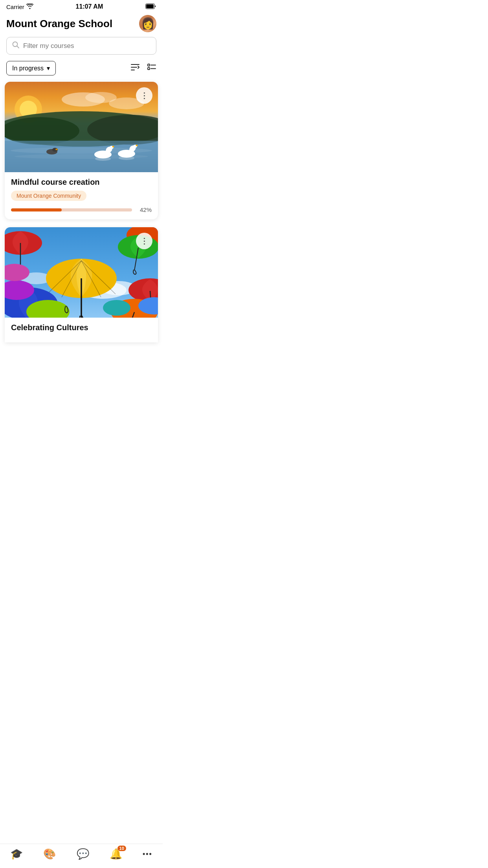 The image size is (488, 868). I want to click on search-input, so click(87, 46).